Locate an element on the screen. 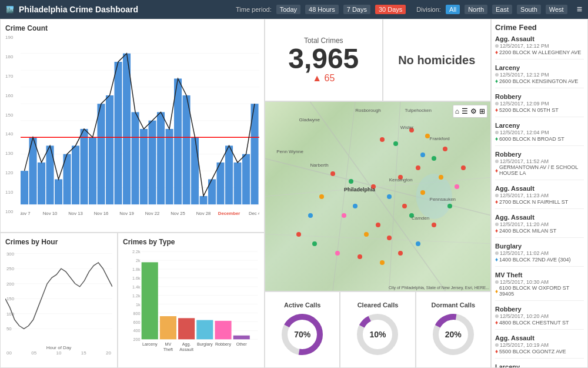  feed-location: ♦ 2600 BLOCK KENSINGTON AVE is located at coordinates (540, 81).